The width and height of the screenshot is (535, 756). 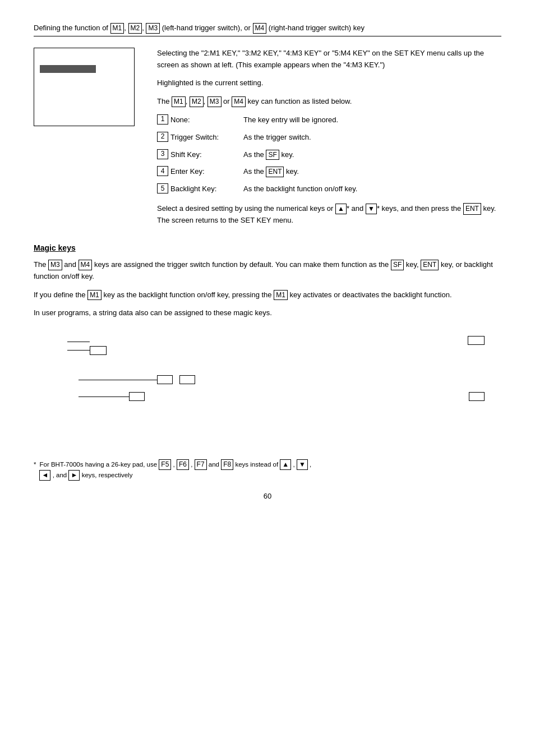 I want to click on magic-p1-t2: key,, so click(x=412, y=265).